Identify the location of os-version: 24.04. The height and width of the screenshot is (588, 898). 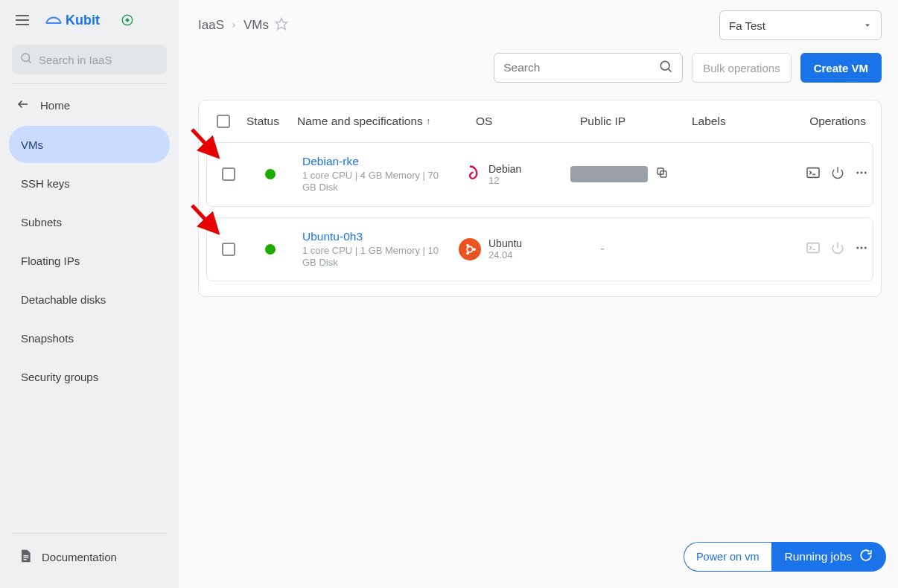
(505, 255).